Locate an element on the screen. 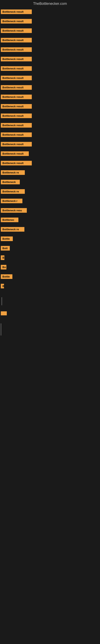 The image size is (100, 644). bottleneck-bar-1: Bottleneck result is located at coordinates (16, 21).